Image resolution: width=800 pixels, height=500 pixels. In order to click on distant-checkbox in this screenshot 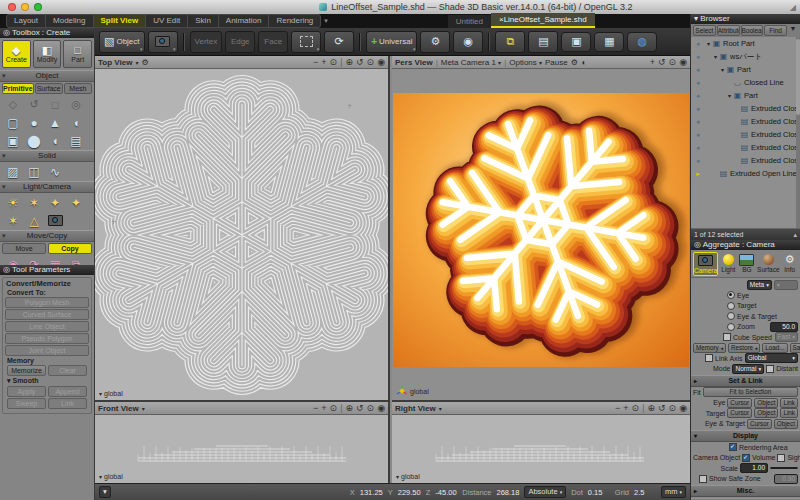, I will do `click(770, 369)`.